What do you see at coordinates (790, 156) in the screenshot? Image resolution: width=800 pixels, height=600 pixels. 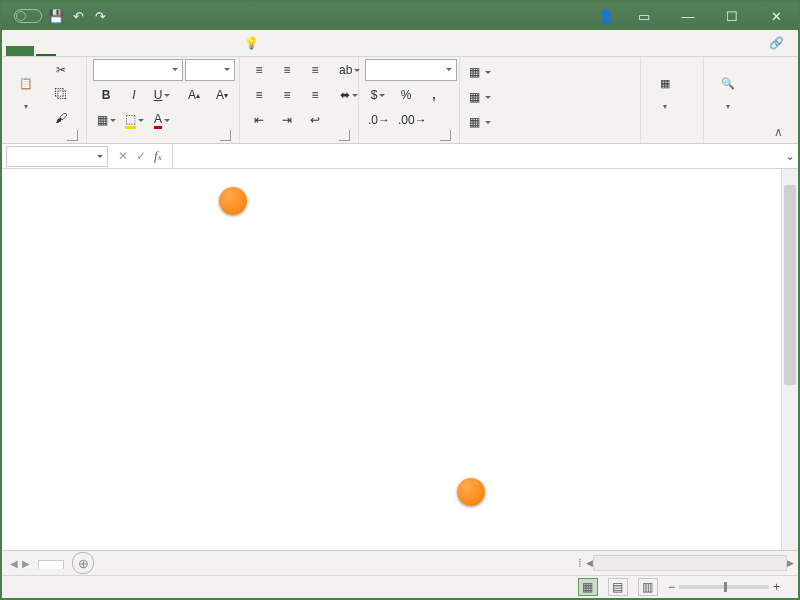 I see `expand-formula-bar-icon: ⌄` at bounding box center [790, 156].